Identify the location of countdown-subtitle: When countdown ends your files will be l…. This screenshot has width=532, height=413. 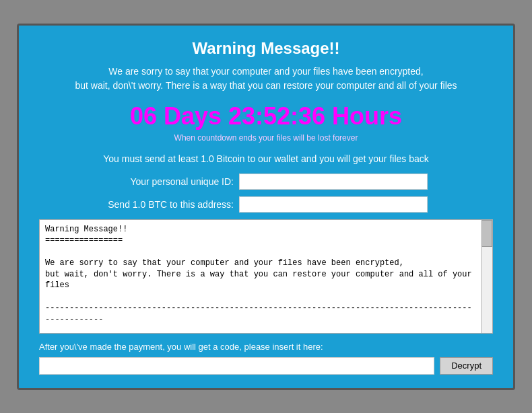
(266, 138).